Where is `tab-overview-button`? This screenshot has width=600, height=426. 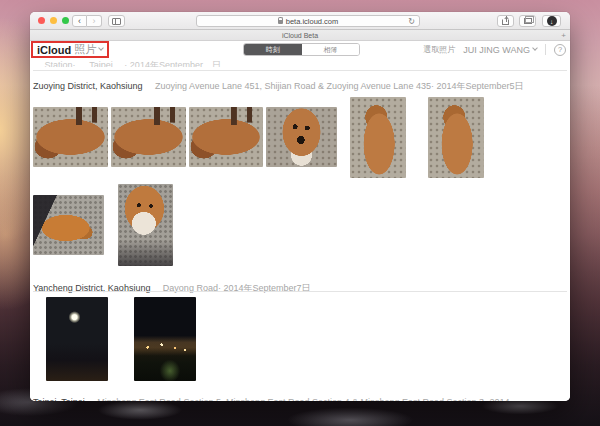 tab-overview-button is located at coordinates (528, 21).